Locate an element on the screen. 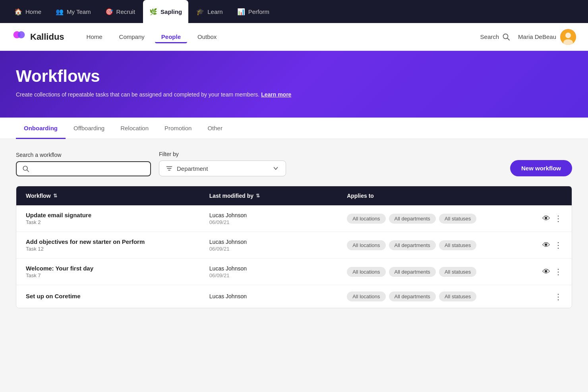 The image size is (588, 392). department-dropdown: Department is located at coordinates (222, 168).